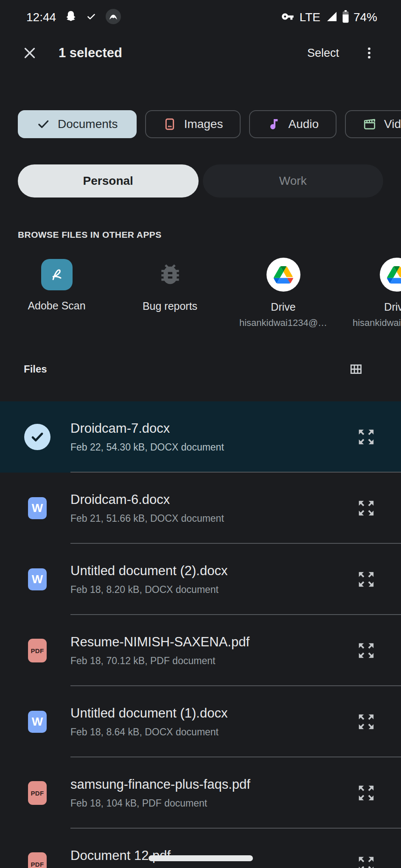 This screenshot has height=868, width=401. What do you see at coordinates (108, 181) in the screenshot?
I see `tab-personal: Personal` at bounding box center [108, 181].